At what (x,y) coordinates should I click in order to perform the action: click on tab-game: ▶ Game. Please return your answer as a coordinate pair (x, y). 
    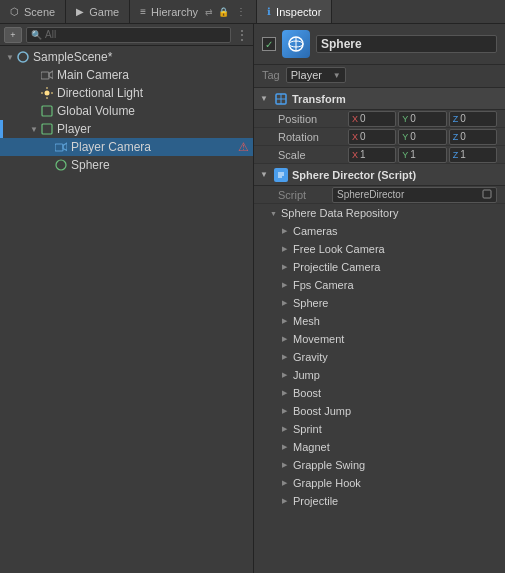
    Looking at the image, I should click on (98, 12).